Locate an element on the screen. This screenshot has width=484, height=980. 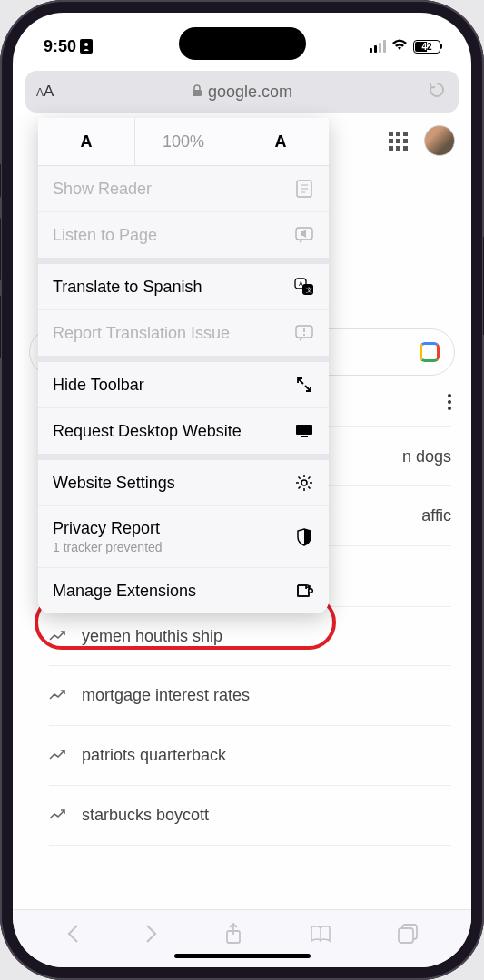
svg-text: A is located at coordinates (301, 283).